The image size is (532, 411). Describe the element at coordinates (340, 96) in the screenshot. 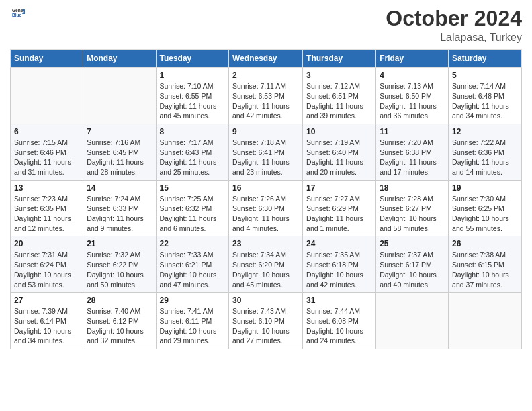

I see `calendar-cell: 3Sunrise: 7:12 AM Sunset: 6:51 PM Daylig…` at that location.